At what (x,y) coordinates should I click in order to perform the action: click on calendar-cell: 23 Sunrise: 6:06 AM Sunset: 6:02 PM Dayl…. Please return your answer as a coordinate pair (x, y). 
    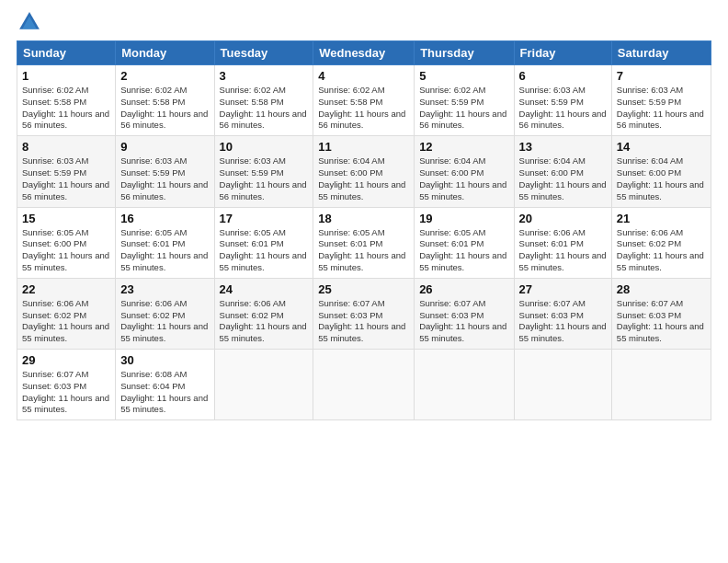
    Looking at the image, I should click on (165, 313).